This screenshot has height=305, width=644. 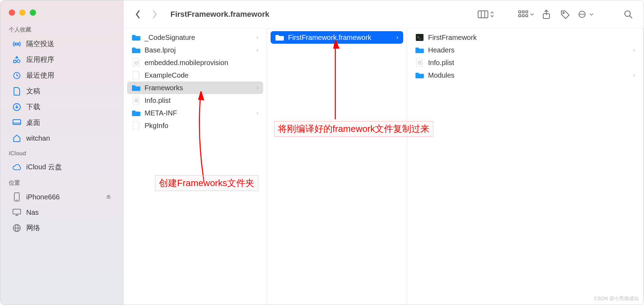 I want to click on search-button, so click(x=628, y=14).